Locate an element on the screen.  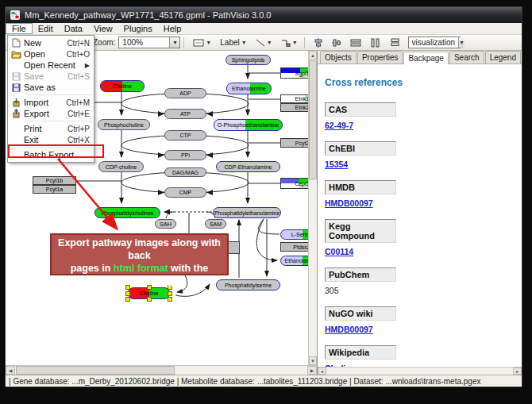
xref-link: C00114 is located at coordinates (339, 252).